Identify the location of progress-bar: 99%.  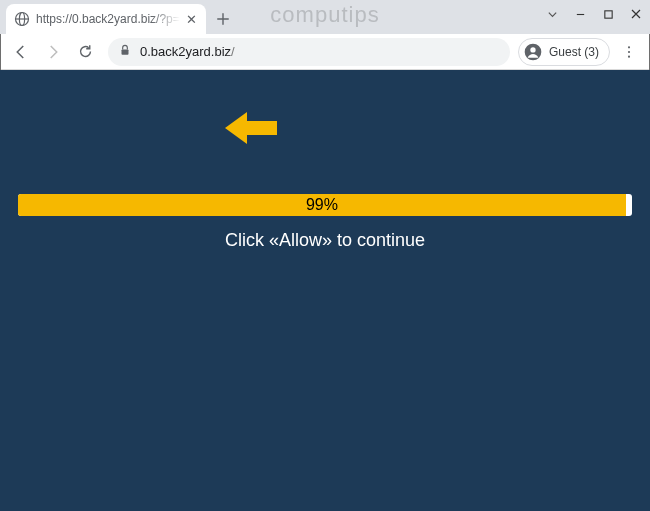
(325, 205).